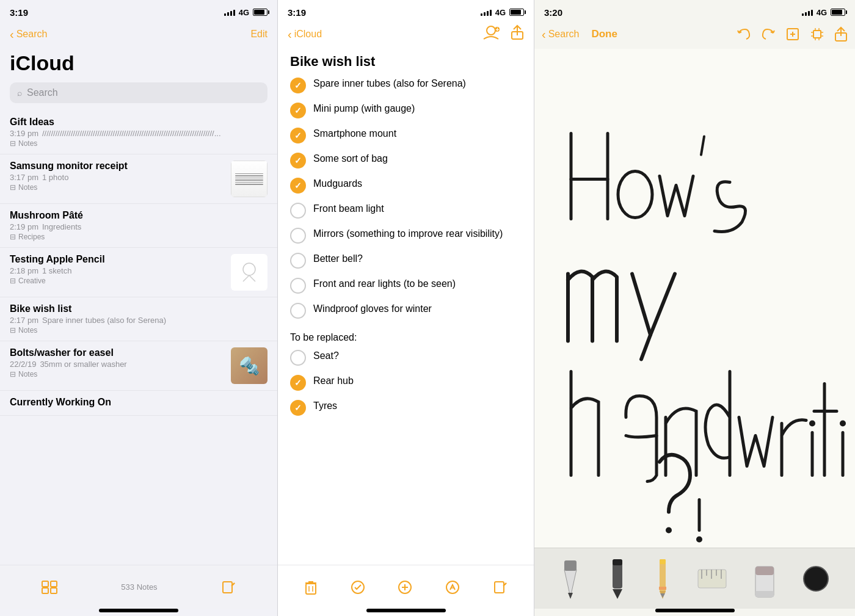 This screenshot has height=616, width=855. I want to click on network-type-right: 4G, so click(822, 12).